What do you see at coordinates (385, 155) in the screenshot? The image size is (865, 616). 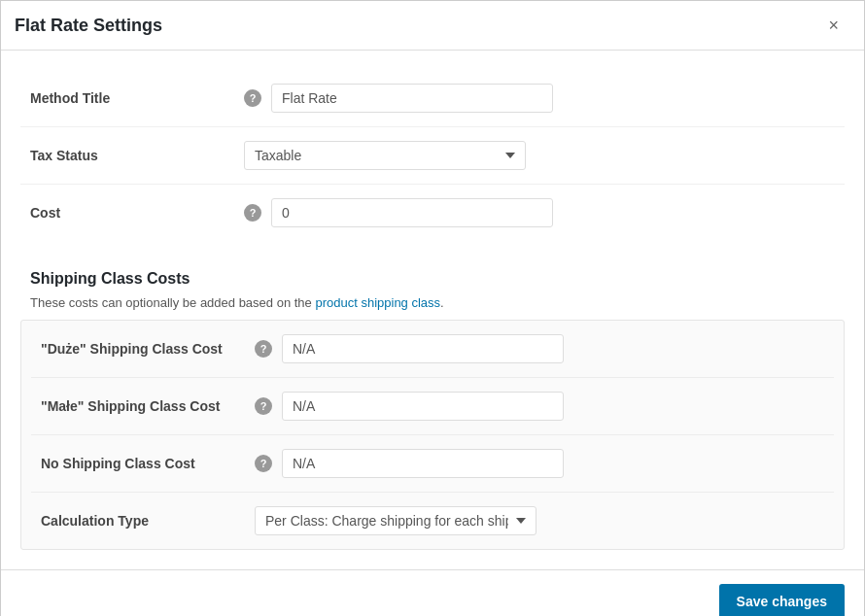 I see `tax-status-select: Taxable None` at bounding box center [385, 155].